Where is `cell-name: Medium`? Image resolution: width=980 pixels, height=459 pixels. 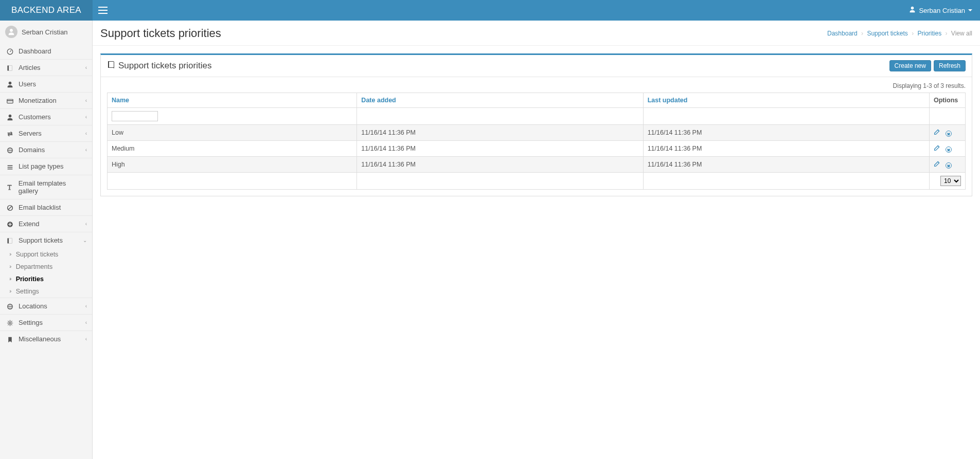
cell-name: Medium is located at coordinates (233, 149).